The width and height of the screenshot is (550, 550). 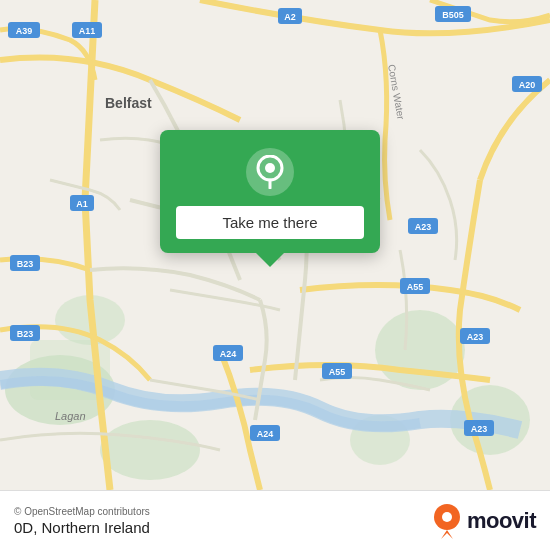 I want to click on svg-text: A11, so click(x=88, y=31).